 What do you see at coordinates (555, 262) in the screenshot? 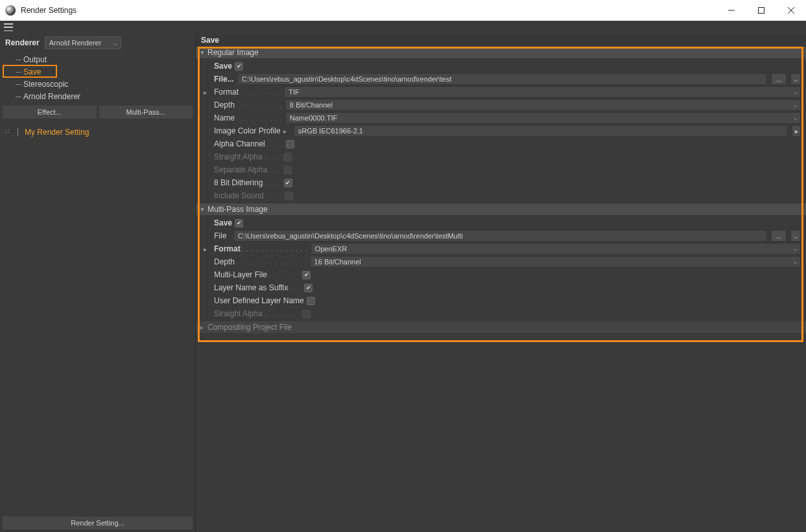
I see `mp-depth-select: 16 Bit/Channel` at bounding box center [555, 262].